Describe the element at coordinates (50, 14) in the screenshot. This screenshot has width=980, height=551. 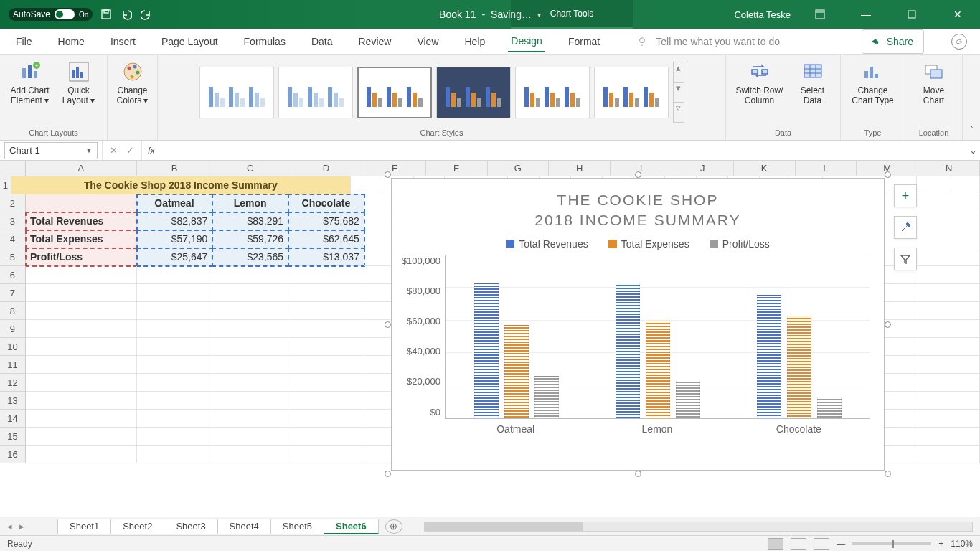
I see `autosave-toggle: AutoSave On` at that location.